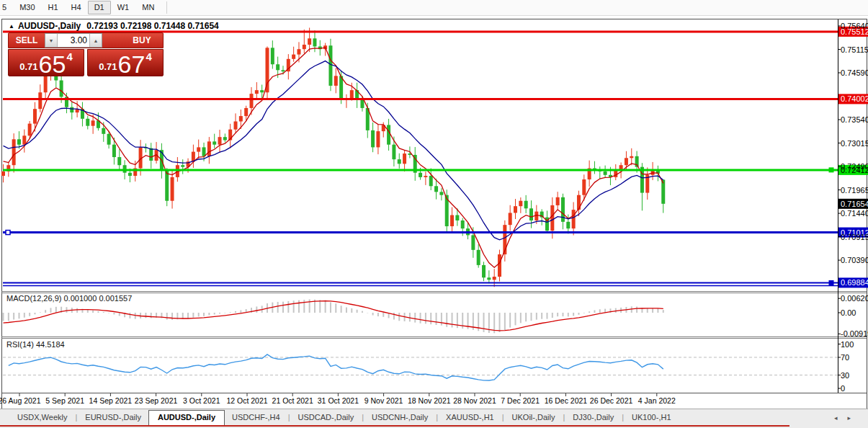 The width and height of the screenshot is (868, 428). What do you see at coordinates (49, 26) in the screenshot?
I see `chart-symbol-label: AUDUSD-,Daily` at bounding box center [49, 26].